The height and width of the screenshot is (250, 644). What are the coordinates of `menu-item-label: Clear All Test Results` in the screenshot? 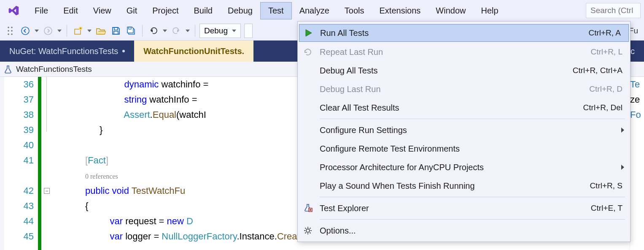 It's located at (359, 108).